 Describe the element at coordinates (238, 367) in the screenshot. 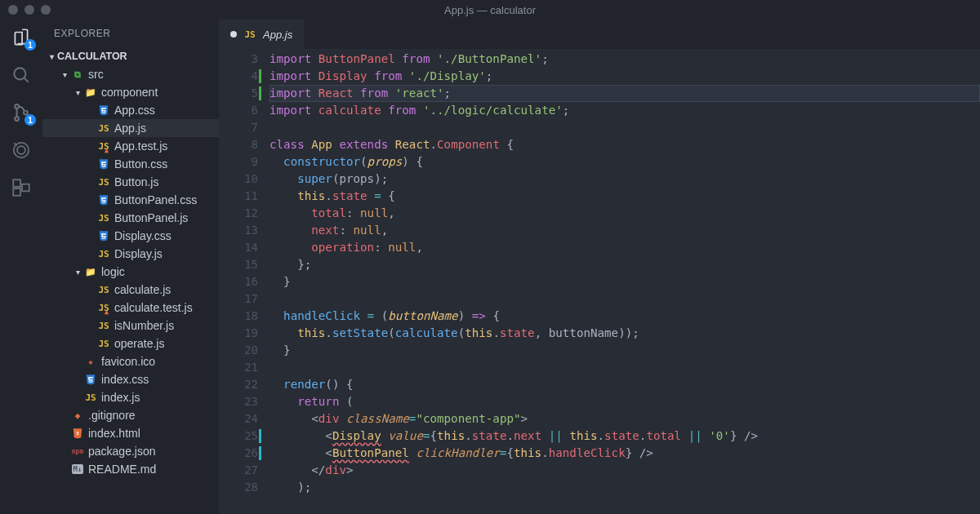

I see `line-number: 21` at that location.